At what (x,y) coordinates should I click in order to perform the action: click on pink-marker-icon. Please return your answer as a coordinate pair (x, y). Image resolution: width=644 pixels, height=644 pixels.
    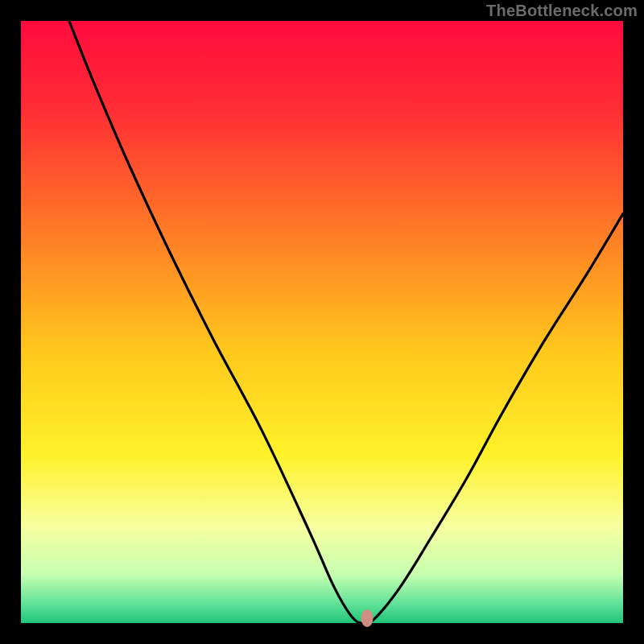
    Looking at the image, I should click on (367, 618).